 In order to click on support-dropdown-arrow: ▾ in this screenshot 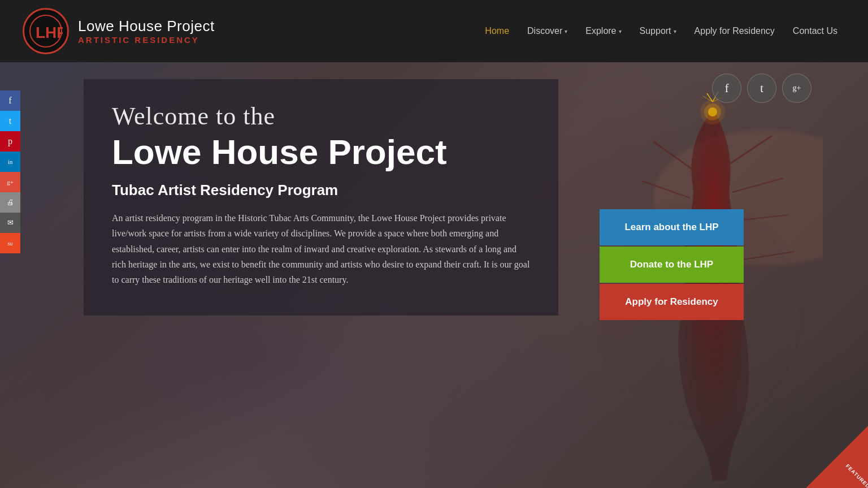, I will do `click(675, 32)`.